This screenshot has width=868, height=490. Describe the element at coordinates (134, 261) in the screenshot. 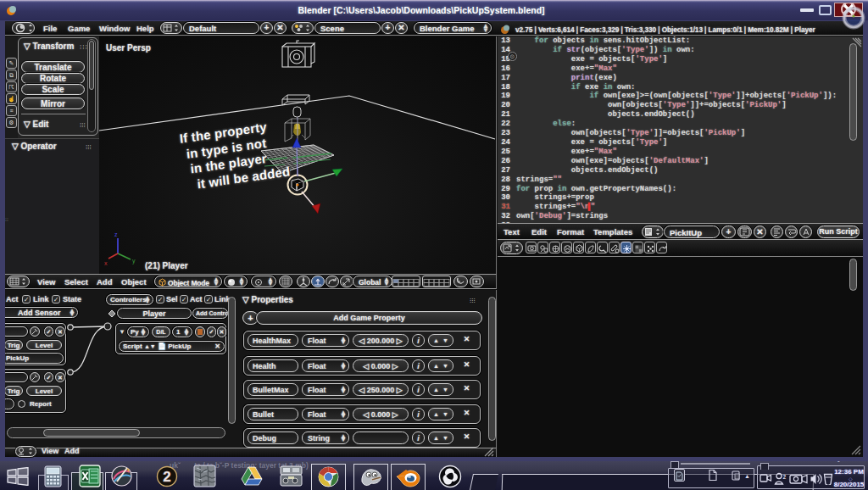

I see `svg-text: y` at that location.